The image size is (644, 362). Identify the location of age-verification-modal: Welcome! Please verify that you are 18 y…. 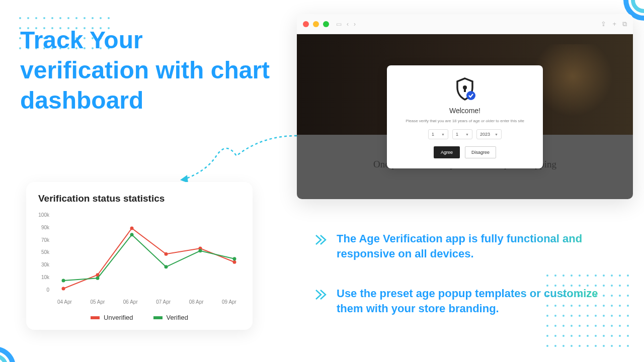
(465, 117).